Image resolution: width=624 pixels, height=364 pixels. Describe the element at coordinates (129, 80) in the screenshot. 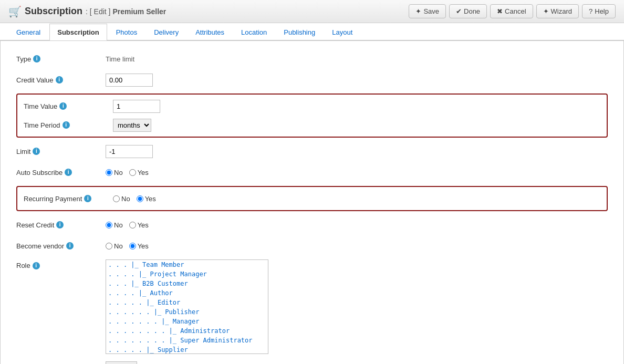

I see `credit-value-input` at that location.